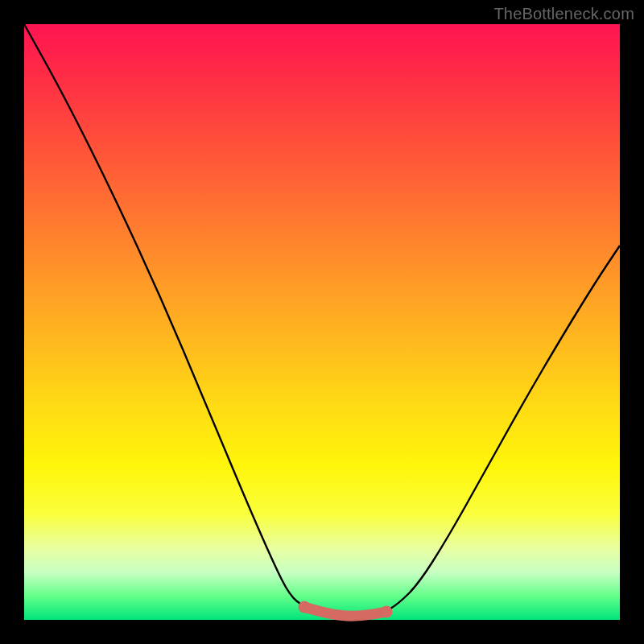  Describe the element at coordinates (564, 14) in the screenshot. I see `watermark-text: TheBottleneck.com` at that location.